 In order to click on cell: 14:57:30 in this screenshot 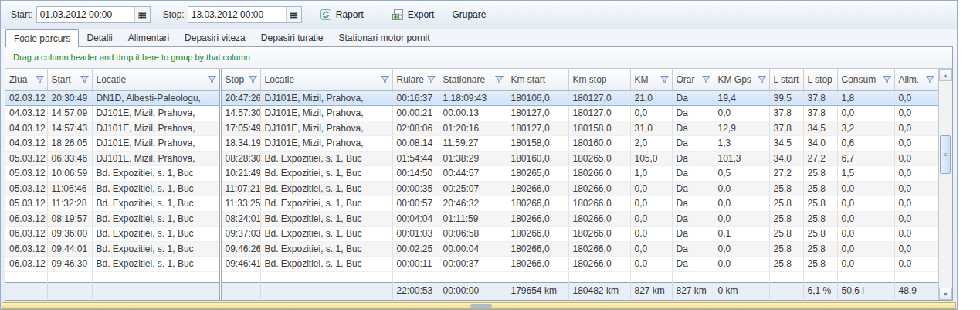, I will do `click(240, 114)`.